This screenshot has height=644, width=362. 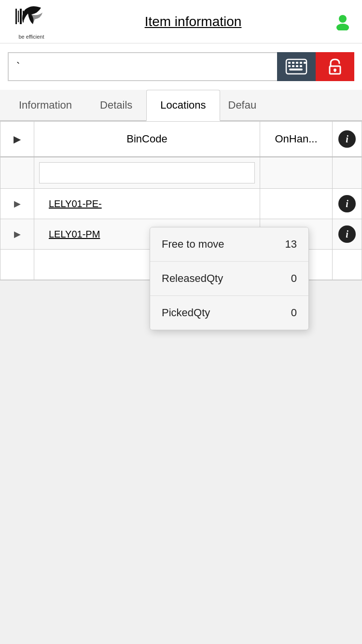 What do you see at coordinates (181, 105) in the screenshot?
I see `tabs-bar: Information Details Locations Defau` at bounding box center [181, 105].